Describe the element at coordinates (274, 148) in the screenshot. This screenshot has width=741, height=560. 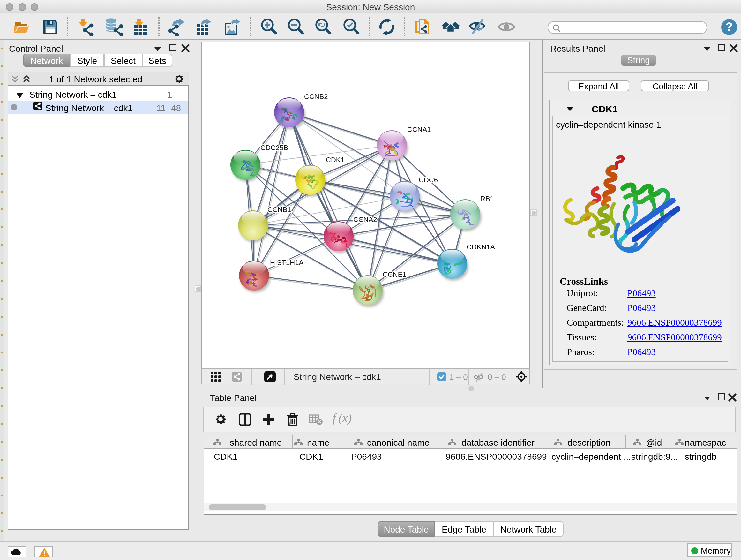
I see `svg-text: CDC25B` at that location.